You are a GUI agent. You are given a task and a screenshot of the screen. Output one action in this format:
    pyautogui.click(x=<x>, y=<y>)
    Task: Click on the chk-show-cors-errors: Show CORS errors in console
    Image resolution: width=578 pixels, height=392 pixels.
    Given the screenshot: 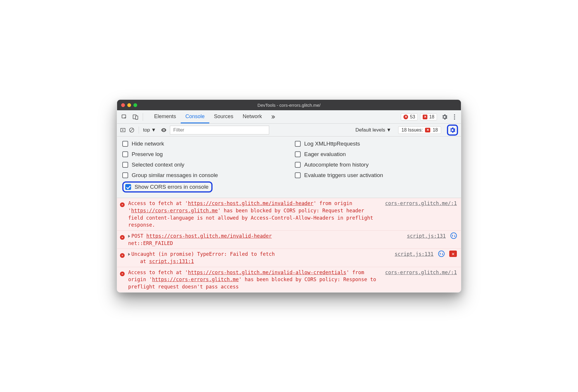 What is the action you would take?
    pyautogui.click(x=167, y=187)
    